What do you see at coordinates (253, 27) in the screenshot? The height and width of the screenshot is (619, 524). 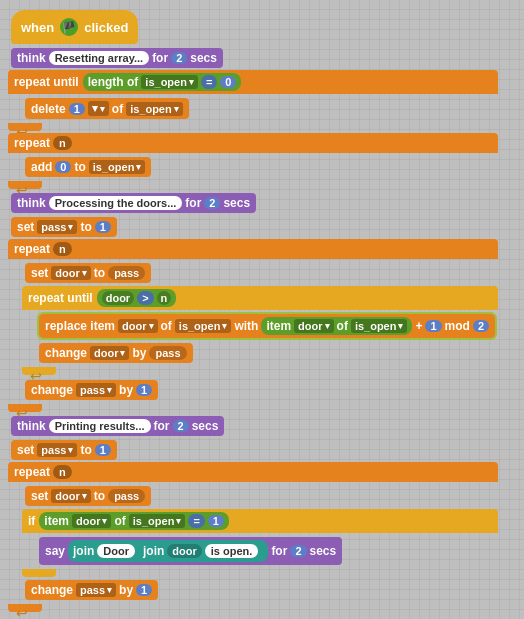 I see `hat-block: when 🏴 clicked` at bounding box center [253, 27].